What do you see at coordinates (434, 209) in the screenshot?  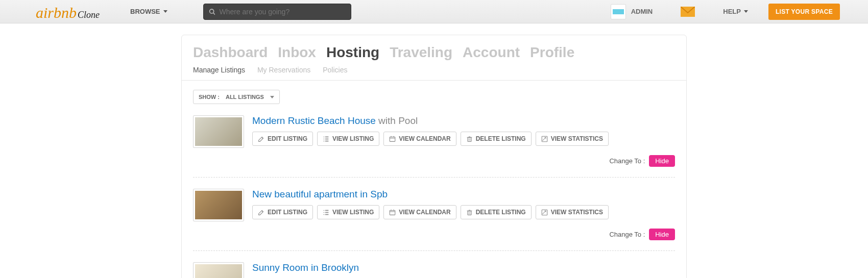 I see `listing-row: New beautiful apartment in SpbEDIT LISTI…` at bounding box center [434, 209].